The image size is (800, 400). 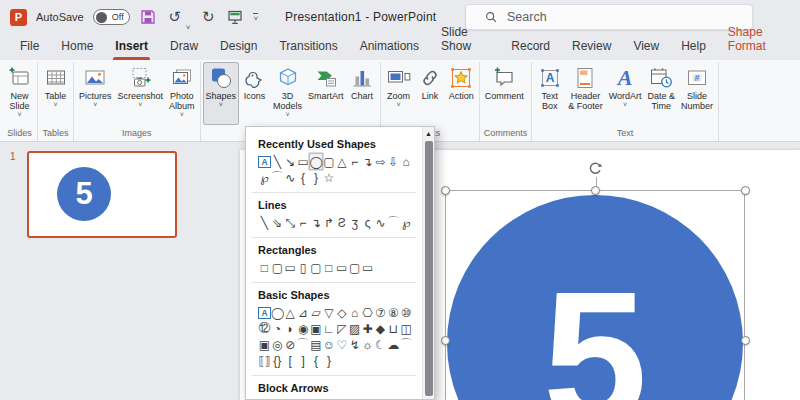 What do you see at coordinates (304, 222) in the screenshot?
I see `shape-glyph-icon: ⌐` at bounding box center [304, 222].